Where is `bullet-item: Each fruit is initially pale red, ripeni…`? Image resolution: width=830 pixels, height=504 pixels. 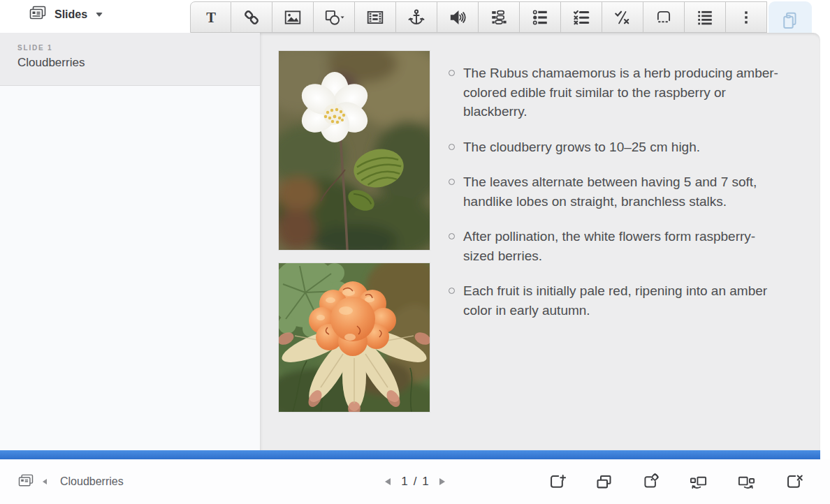
bullet-item: Each fruit is initially pale red, ripeni… is located at coordinates (616, 300).